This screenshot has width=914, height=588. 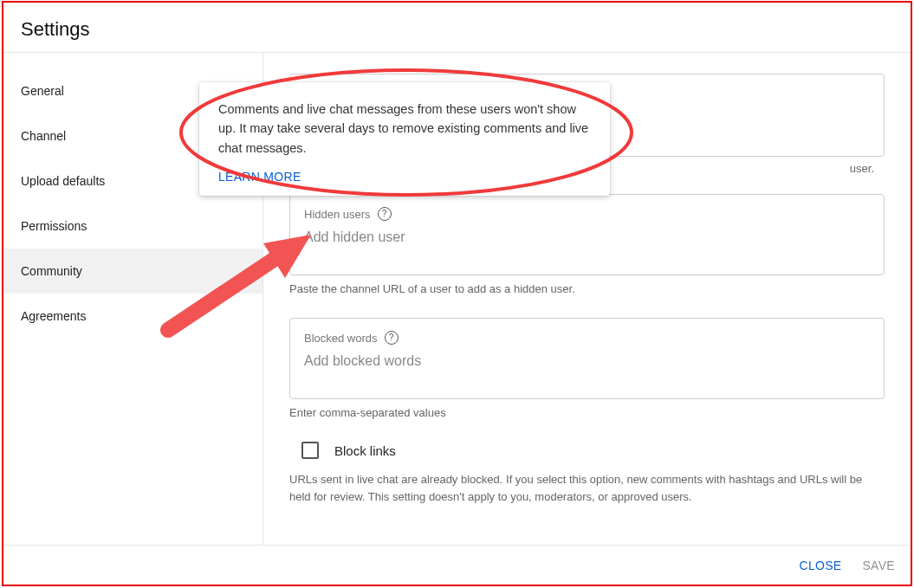 What do you see at coordinates (338, 215) in the screenshot?
I see `hidden-users-label: Hidden users` at bounding box center [338, 215].